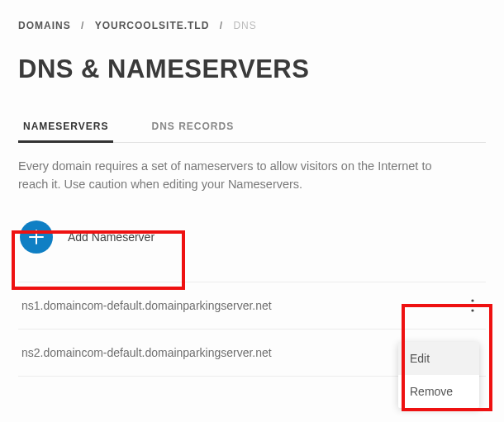 This screenshot has width=504, height=422. I want to click on nameserver-action-menu: Edit Remove, so click(439, 375).